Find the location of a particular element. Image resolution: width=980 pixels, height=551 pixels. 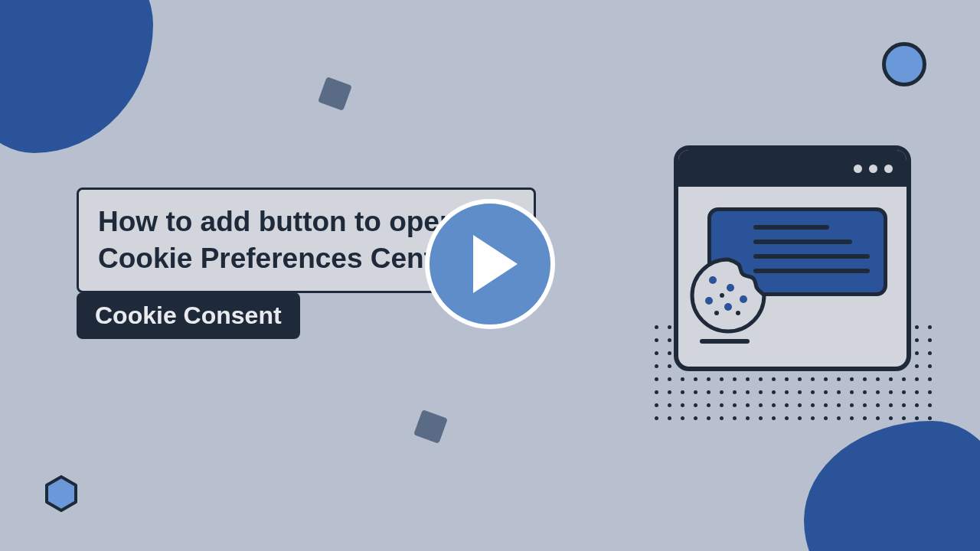

blob-bottom-right is located at coordinates (892, 486).